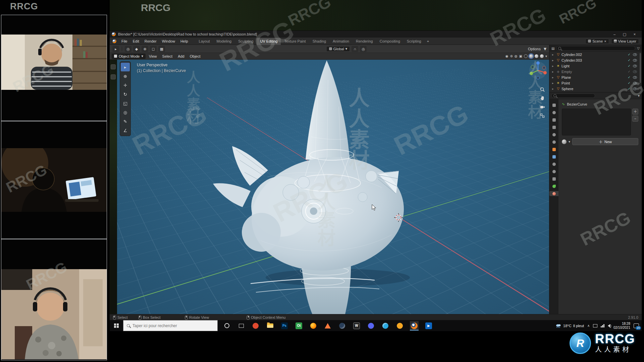  Describe the element at coordinates (588, 326) in the screenshot. I see `tray-expand-icon: ∧` at that location.